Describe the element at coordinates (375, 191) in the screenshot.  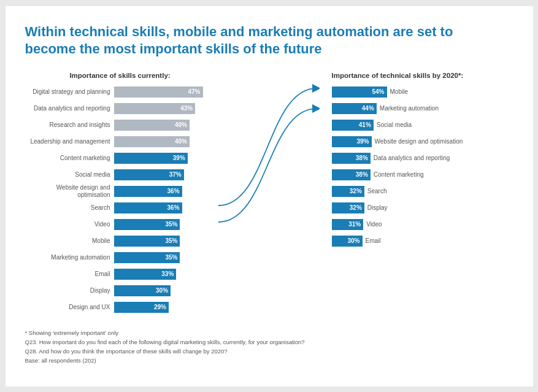
I see `right-row-label: Search` at that location.